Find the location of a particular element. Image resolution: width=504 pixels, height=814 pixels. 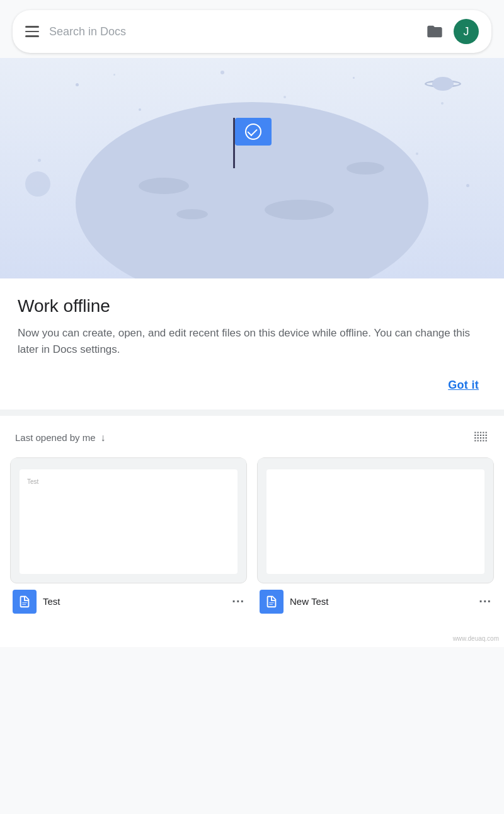

doc-thumbnail-0: Test is located at coordinates (129, 520).